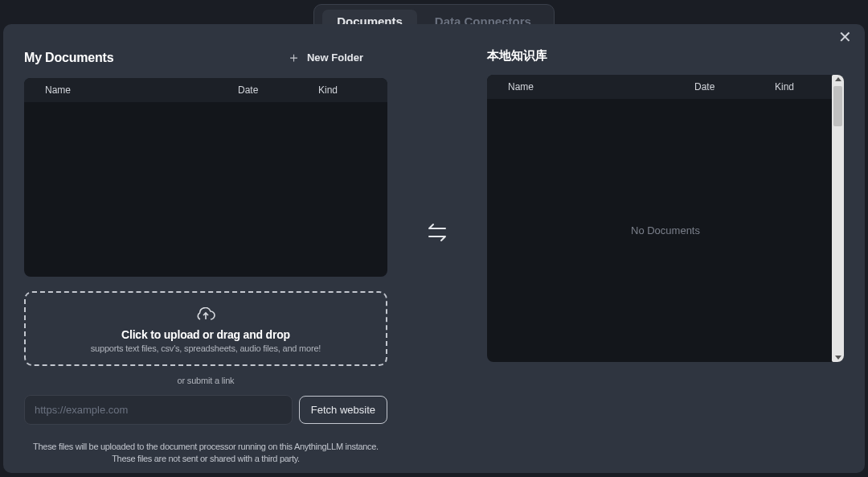 The image size is (868, 477). Describe the element at coordinates (294, 58) in the screenshot. I see `plus-icon: ＋` at that location.